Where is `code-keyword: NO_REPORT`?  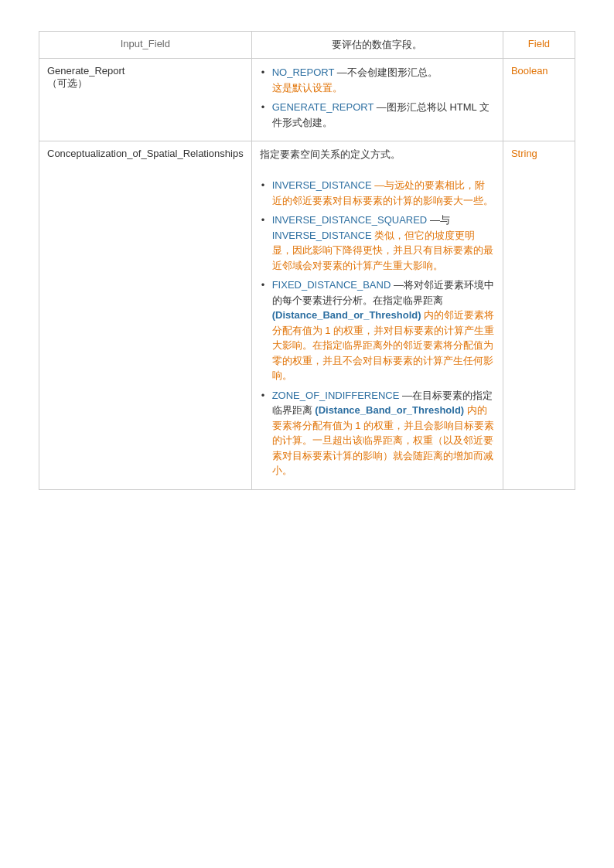
code-keyword: NO_REPORT is located at coordinates (303, 73).